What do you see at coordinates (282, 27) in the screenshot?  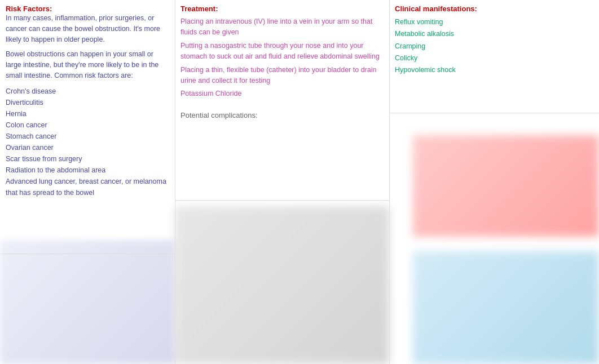 I see `treatment-item-1: Placing an intravenous (IV) line into a …` at bounding box center [282, 27].